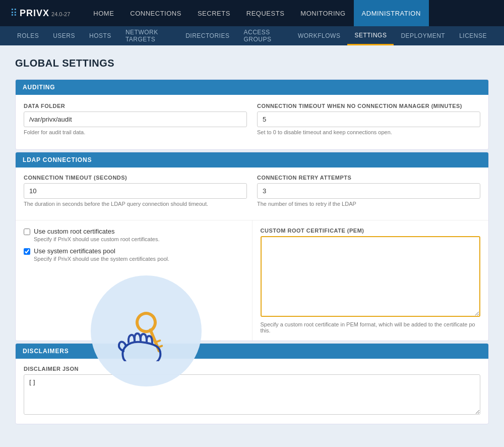 The width and height of the screenshot is (504, 447). Describe the element at coordinates (27, 251) in the screenshot. I see `system-cert-checkbox` at that location.